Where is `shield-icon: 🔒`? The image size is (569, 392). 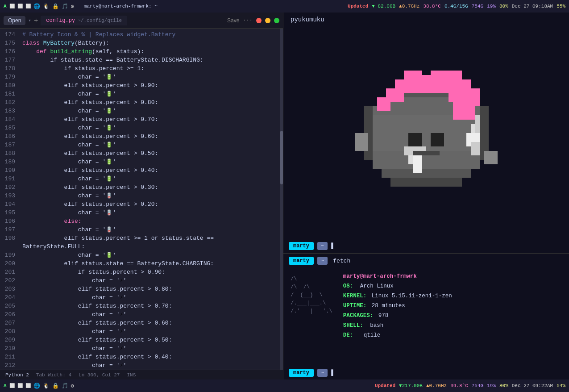 shield-icon: 🔒 is located at coordinates (55, 6).